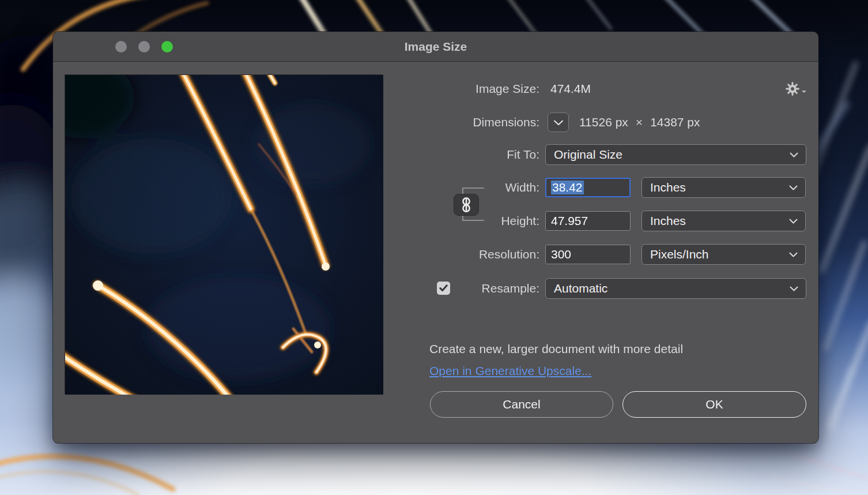 The image size is (868, 495). What do you see at coordinates (581, 288) in the screenshot?
I see `resample-selected-value: Automatic` at bounding box center [581, 288].